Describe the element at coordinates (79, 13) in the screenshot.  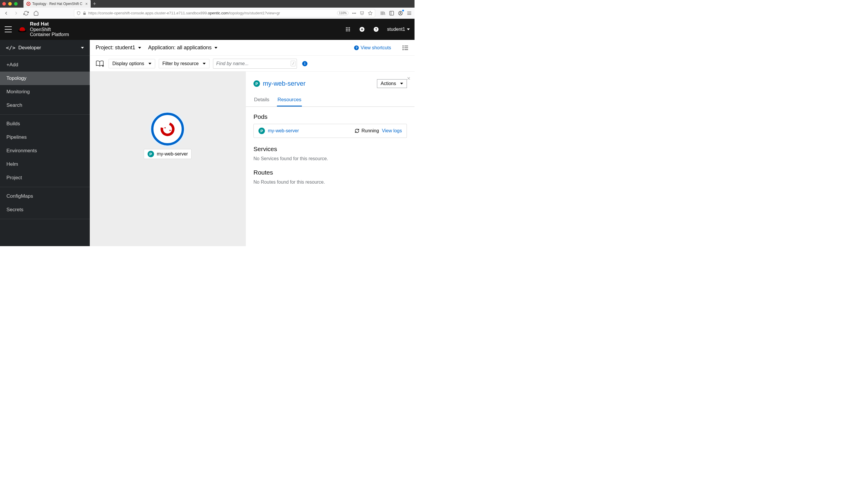
I see `shield-icon` at that location.